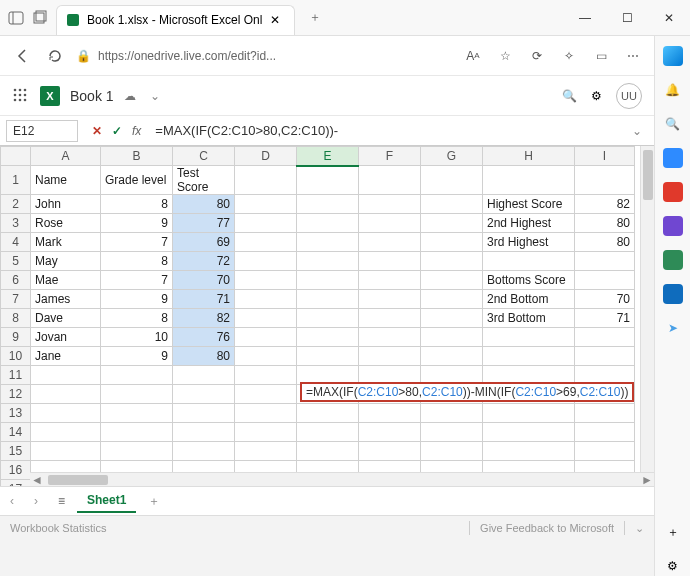 This screenshot has width=690, height=576. Describe the element at coordinates (40, 18) in the screenshot. I see `tabs-icon` at that location.